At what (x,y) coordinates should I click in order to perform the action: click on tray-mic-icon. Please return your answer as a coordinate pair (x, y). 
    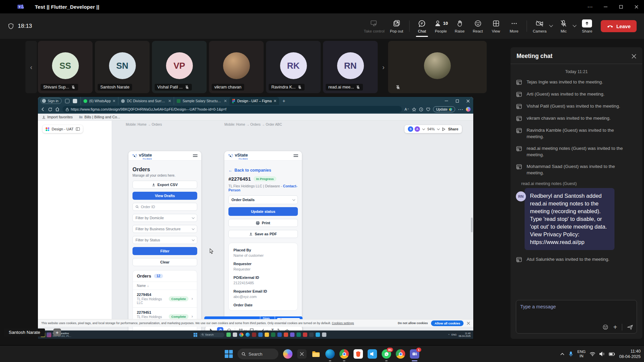
    Looking at the image, I should click on (571, 354).